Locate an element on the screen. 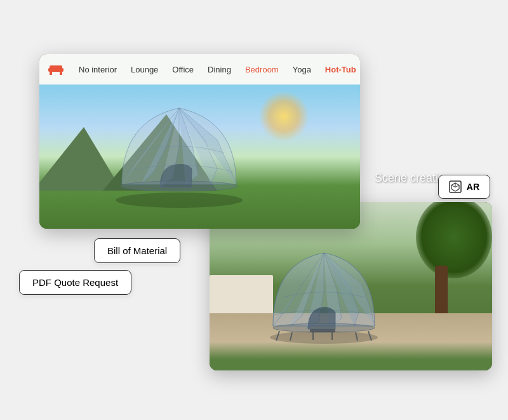  ar-icon is located at coordinates (455, 187).